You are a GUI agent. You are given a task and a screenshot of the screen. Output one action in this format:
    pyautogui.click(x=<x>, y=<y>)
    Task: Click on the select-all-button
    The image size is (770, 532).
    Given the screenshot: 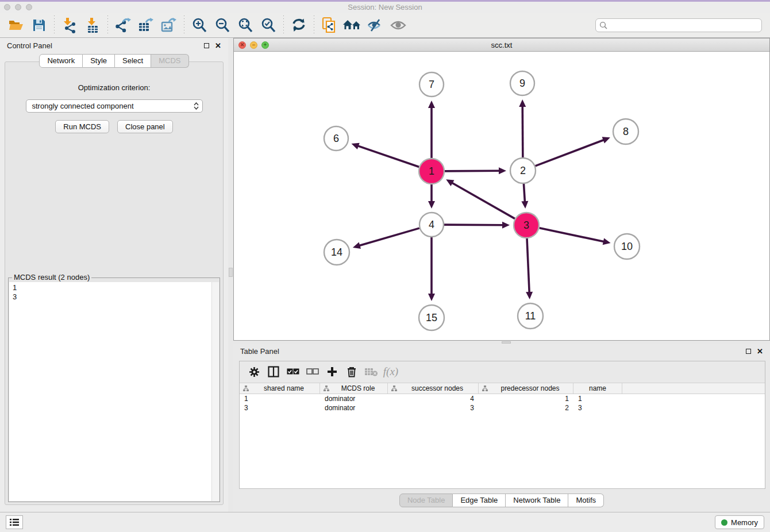 What is the action you would take?
    pyautogui.click(x=293, y=372)
    